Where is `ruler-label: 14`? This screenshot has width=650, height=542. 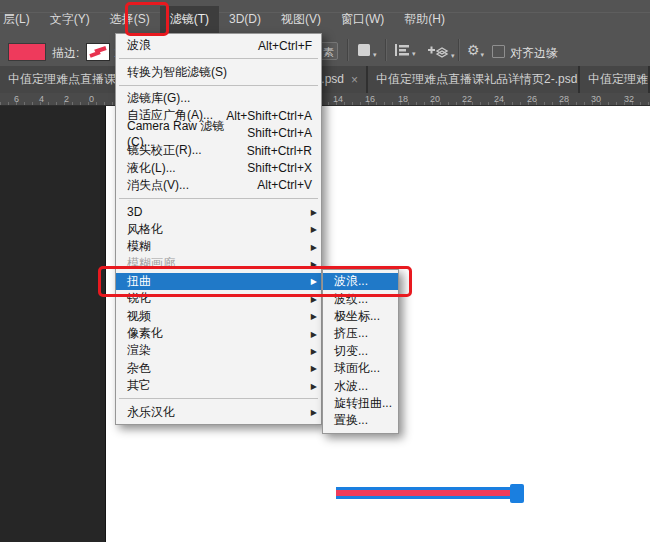
ruler-label: 14 is located at coordinates (338, 99).